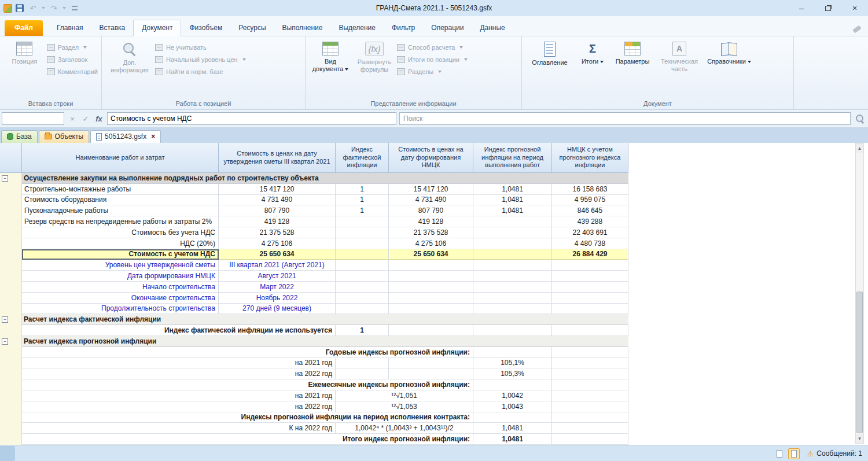 This screenshot has height=461, width=868. I want to click on cell-value: 1,0042, so click(513, 396).